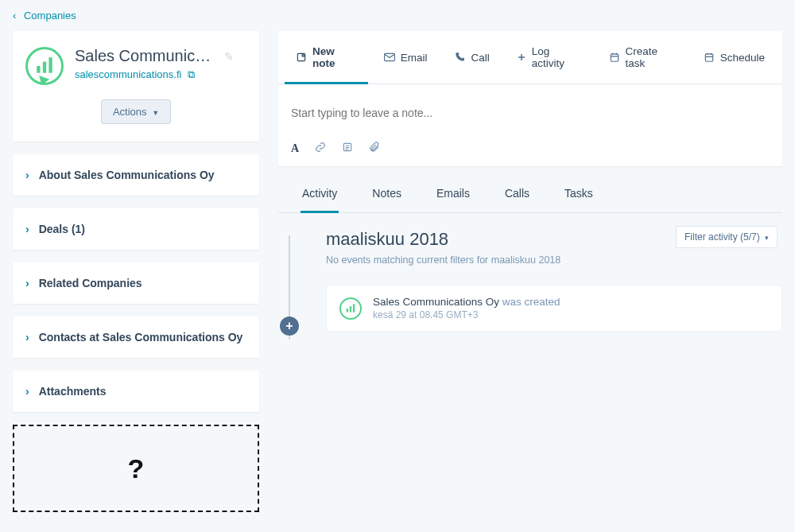 The width and height of the screenshot is (795, 532). What do you see at coordinates (14, 16) in the screenshot?
I see `chevron-left-icon: ‹` at bounding box center [14, 16].